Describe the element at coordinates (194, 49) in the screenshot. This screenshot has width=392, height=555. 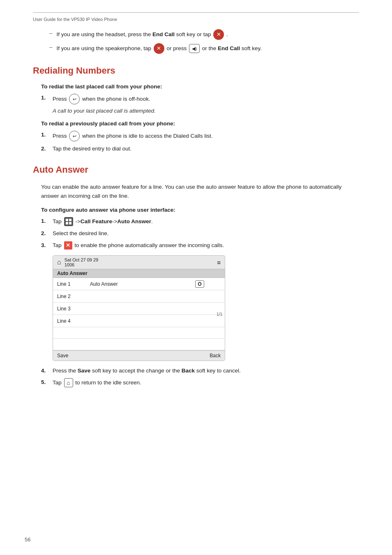
I see `speaker-icon: ◀)` at that location.